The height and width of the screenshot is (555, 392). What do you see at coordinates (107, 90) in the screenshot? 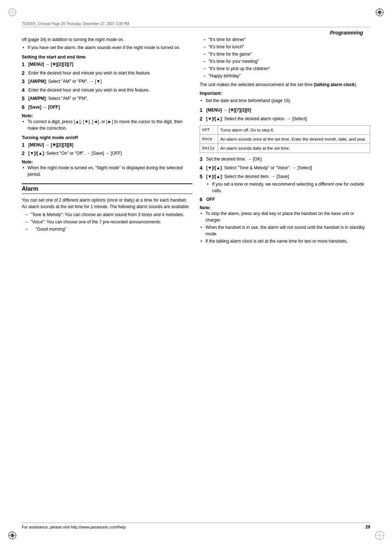
I see `step-4: 4 Enter the desired hour and minute you …` at bounding box center [107, 90].